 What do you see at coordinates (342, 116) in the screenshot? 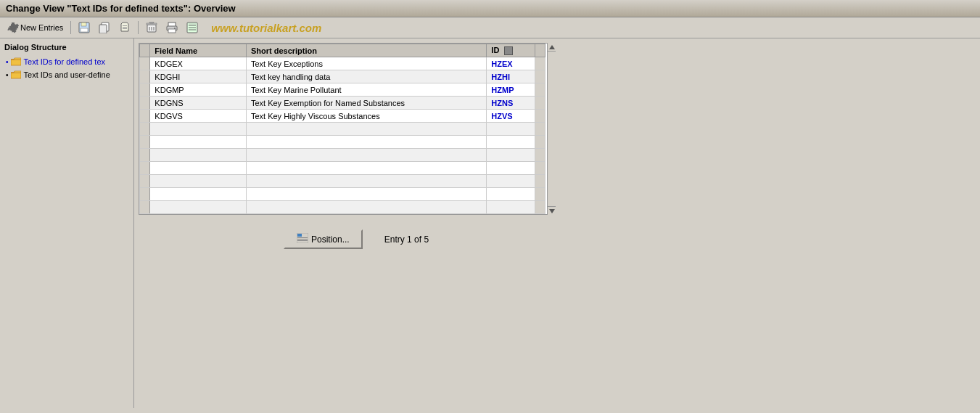
I see `table-row: KDGVSText Key Highly Viscous SubstancesH…` at bounding box center [342, 116].